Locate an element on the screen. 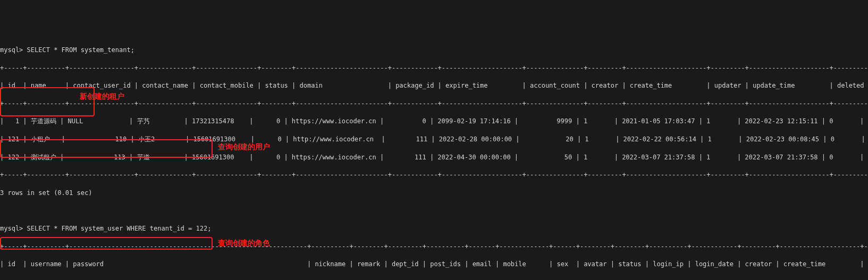 The image size is (868, 280). annotation-query-role: 查询创建的角色 is located at coordinates (244, 243).